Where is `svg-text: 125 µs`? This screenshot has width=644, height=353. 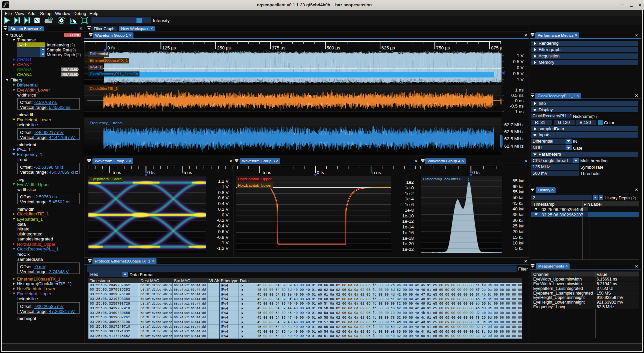 svg-text: 125 µs is located at coordinates (169, 48).